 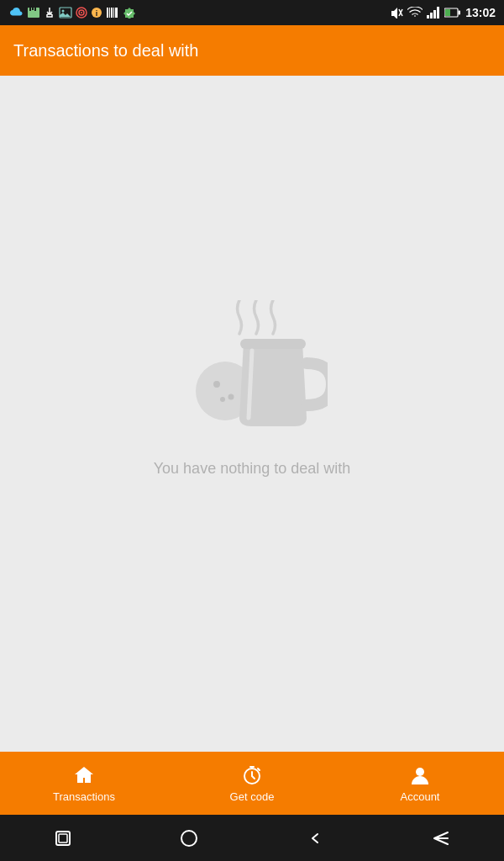 I want to click on back-button, so click(x=315, y=838).